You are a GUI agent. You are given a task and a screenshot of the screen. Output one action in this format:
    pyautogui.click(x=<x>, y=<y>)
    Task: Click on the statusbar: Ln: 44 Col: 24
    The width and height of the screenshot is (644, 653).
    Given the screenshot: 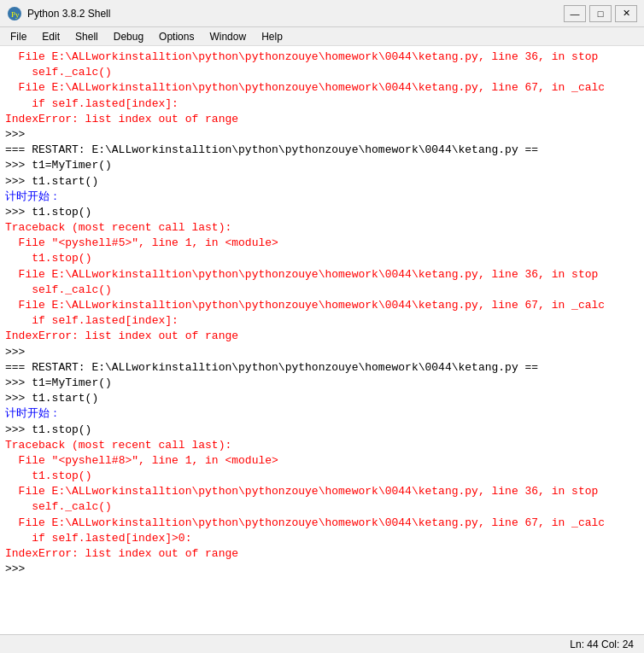 What is the action you would take?
    pyautogui.click(x=322, y=644)
    